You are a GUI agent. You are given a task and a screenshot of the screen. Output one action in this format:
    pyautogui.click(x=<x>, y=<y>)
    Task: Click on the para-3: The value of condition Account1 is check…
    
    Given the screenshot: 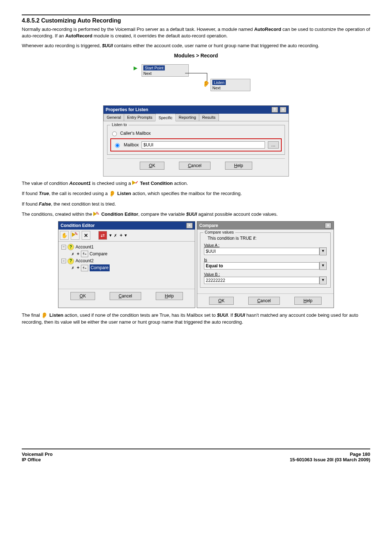 What is the action you would take?
    pyautogui.click(x=196, y=183)
    